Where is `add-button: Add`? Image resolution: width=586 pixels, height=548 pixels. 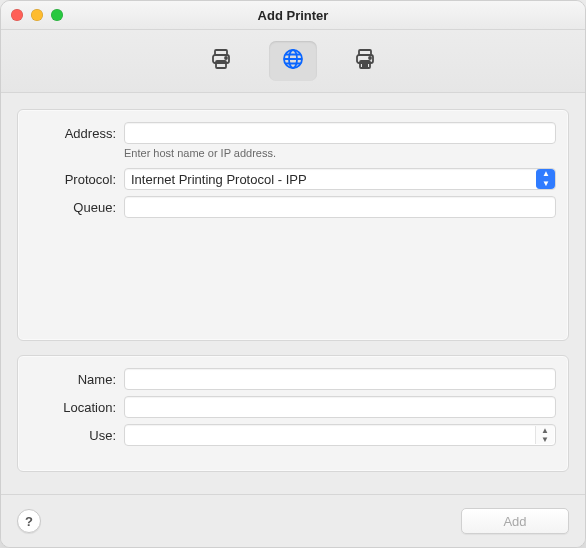 add-button: Add is located at coordinates (515, 521).